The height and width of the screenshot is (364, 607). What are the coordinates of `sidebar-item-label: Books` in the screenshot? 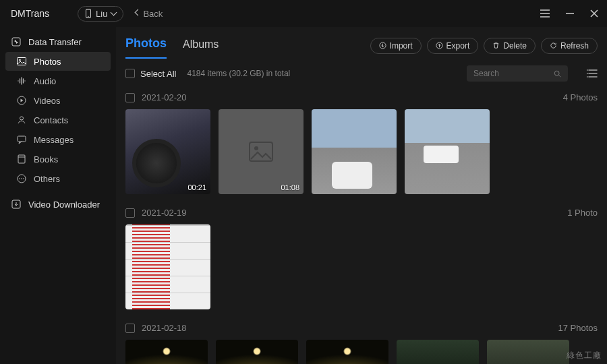 It's located at (46, 159).